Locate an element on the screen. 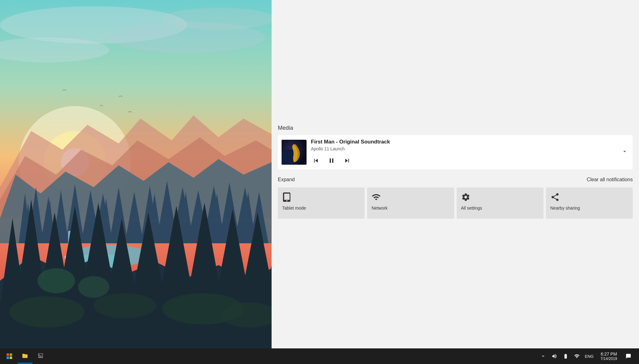 The image size is (639, 364). media-expand-button is located at coordinates (625, 152).